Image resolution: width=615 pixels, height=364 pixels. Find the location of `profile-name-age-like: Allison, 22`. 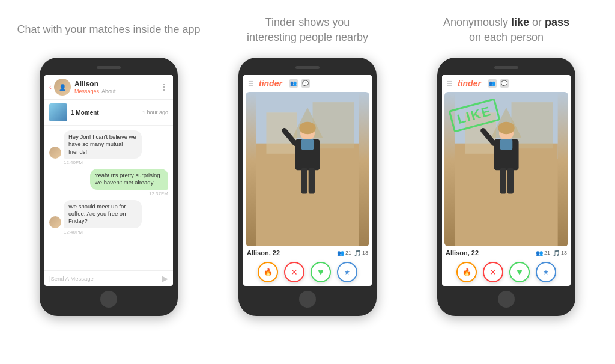

profile-name-age-like: Allison, 22 is located at coordinates (462, 253).